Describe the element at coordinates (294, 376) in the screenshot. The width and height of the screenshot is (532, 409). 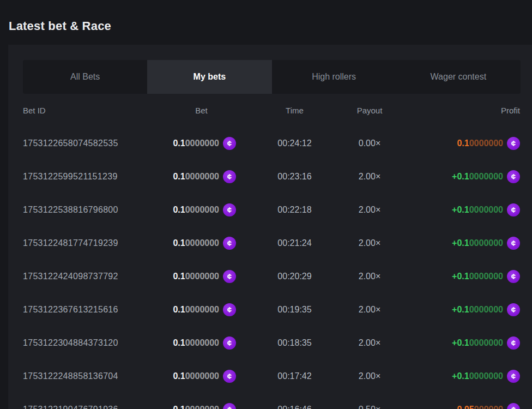
I see `bet-time: 00:17:42` at that location.